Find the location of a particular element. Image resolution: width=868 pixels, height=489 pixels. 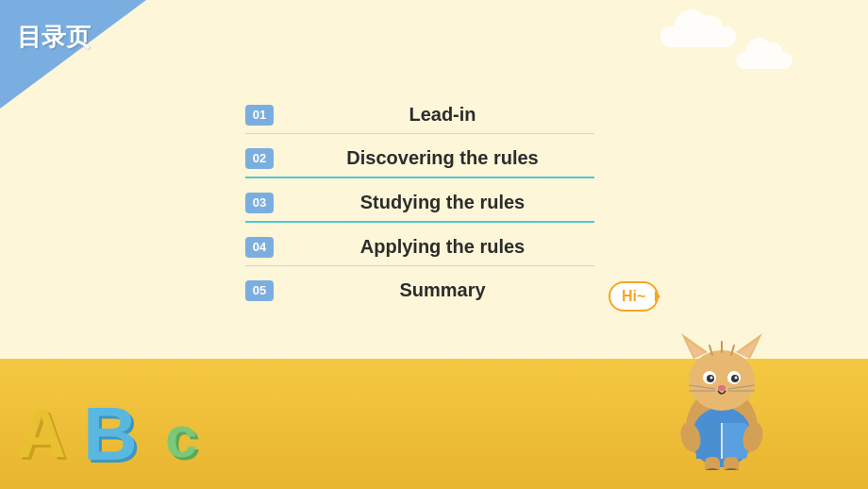

banner-label: 目录页 is located at coordinates (54, 38).